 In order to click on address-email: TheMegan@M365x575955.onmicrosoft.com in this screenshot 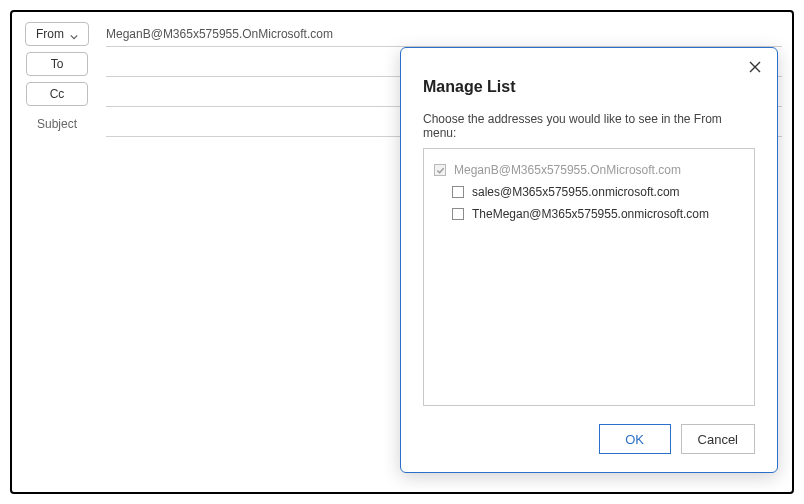, I will do `click(590, 214)`.